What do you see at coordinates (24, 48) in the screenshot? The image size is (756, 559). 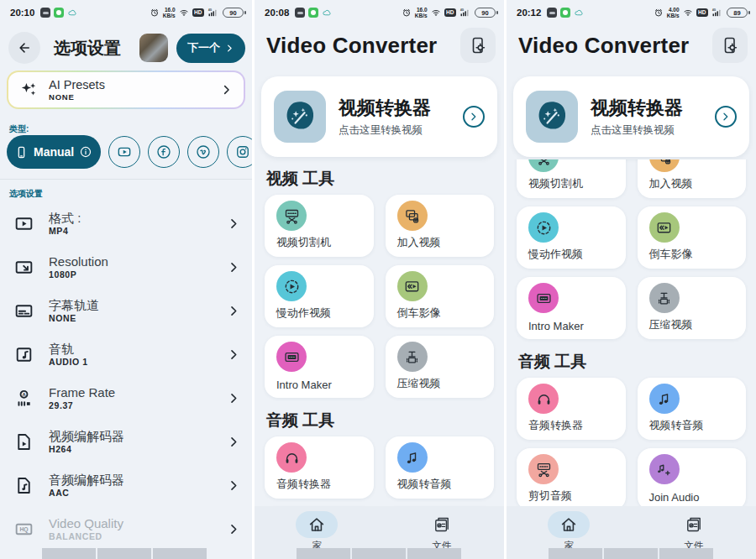 I see `back-button` at bounding box center [24, 48].